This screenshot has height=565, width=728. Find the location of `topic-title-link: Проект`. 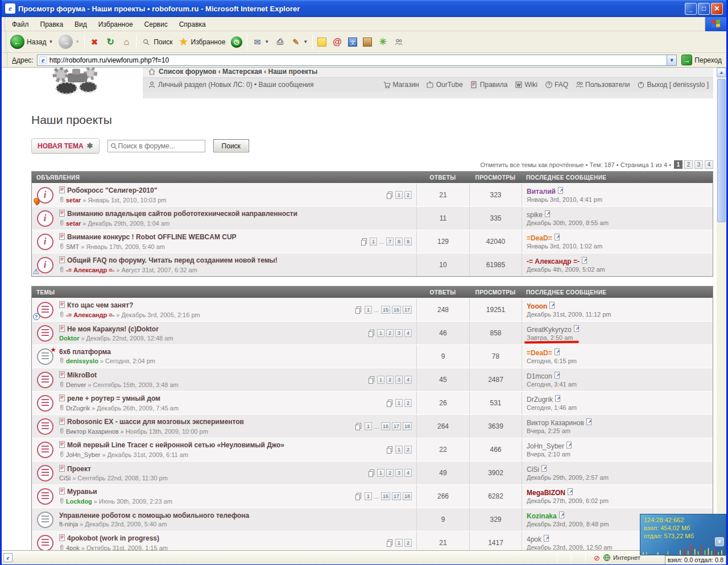

topic-title-link: Проект is located at coordinates (79, 470).